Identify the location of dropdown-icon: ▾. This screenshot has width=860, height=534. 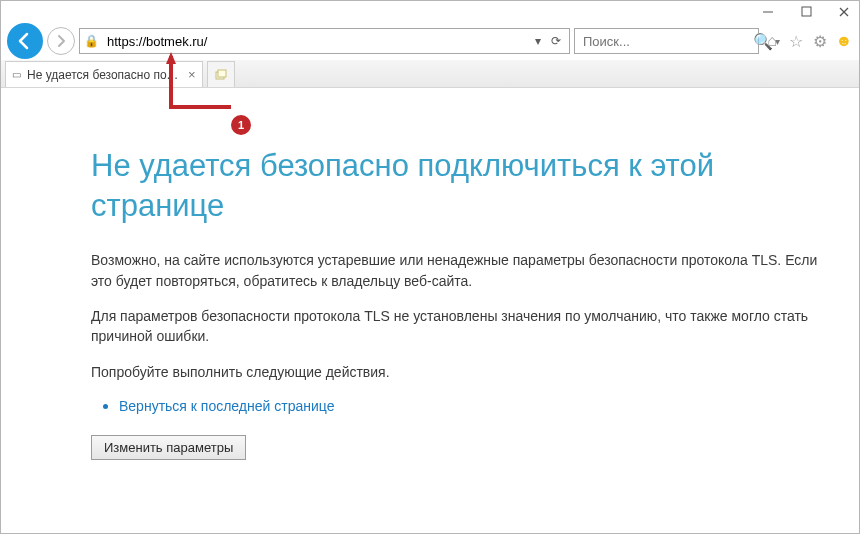
(538, 41).